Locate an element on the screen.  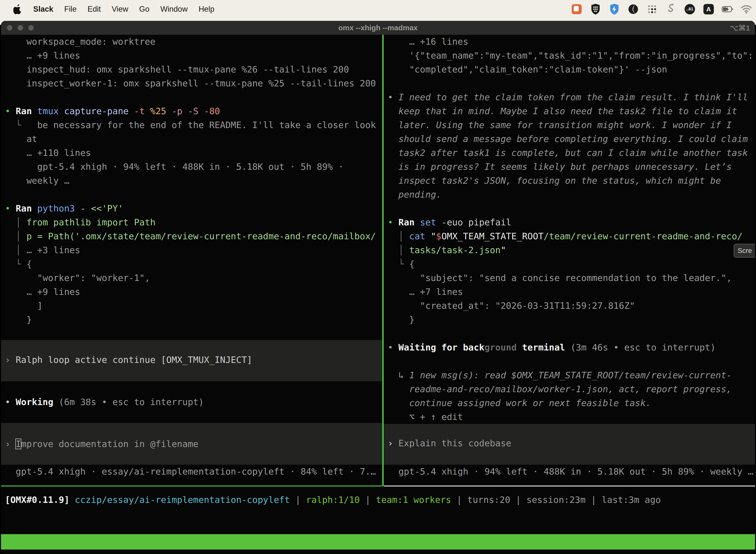
window-title-bar: omx --xhigh --madmax ⌥⌘1 is located at coordinates (378, 28).